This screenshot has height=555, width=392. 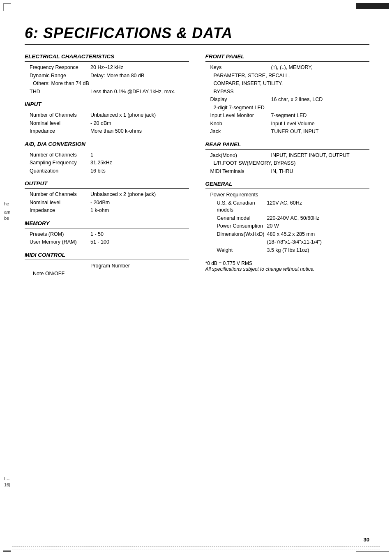 What do you see at coordinates (107, 68) in the screenshot?
I see `spec-row-frequency: Frequency Responce 20 Hz--12 kHz` at bounding box center [107, 68].